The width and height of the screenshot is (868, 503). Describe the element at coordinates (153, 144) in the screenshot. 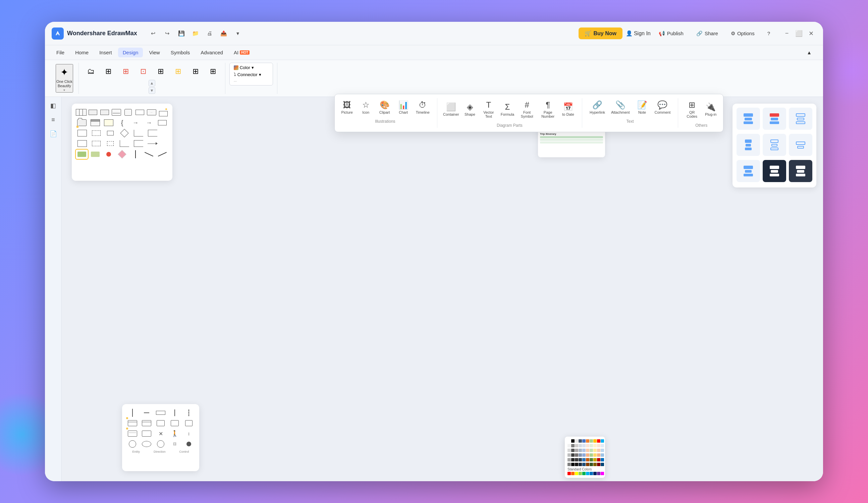

I see `shape-arrow-line` at that location.